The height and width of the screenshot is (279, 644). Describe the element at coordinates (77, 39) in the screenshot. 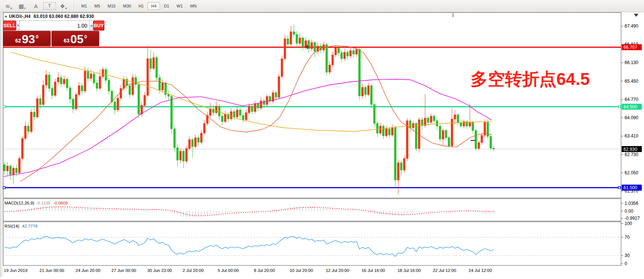

I see `buy-price-big: 05` at that location.